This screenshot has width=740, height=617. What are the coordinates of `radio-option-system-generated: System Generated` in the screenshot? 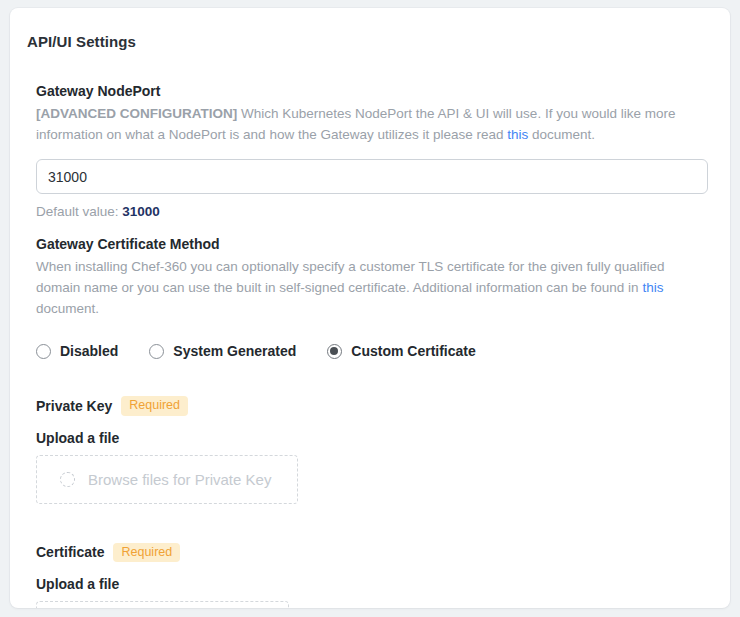 It's located at (222, 351).